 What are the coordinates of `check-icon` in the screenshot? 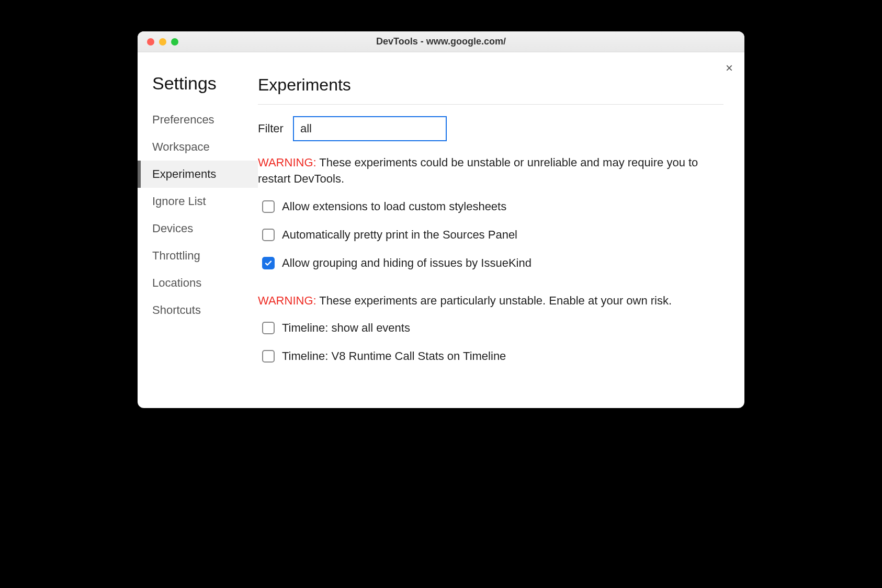 It's located at (268, 263).